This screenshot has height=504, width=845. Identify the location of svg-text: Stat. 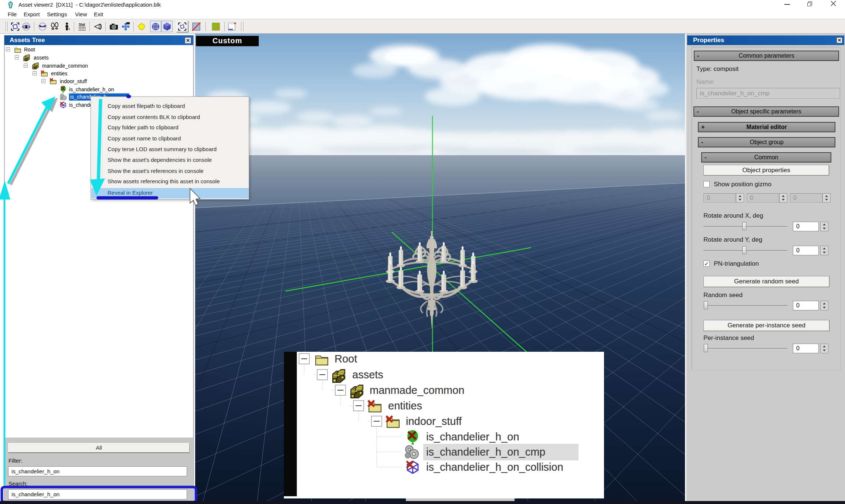
(82, 24).